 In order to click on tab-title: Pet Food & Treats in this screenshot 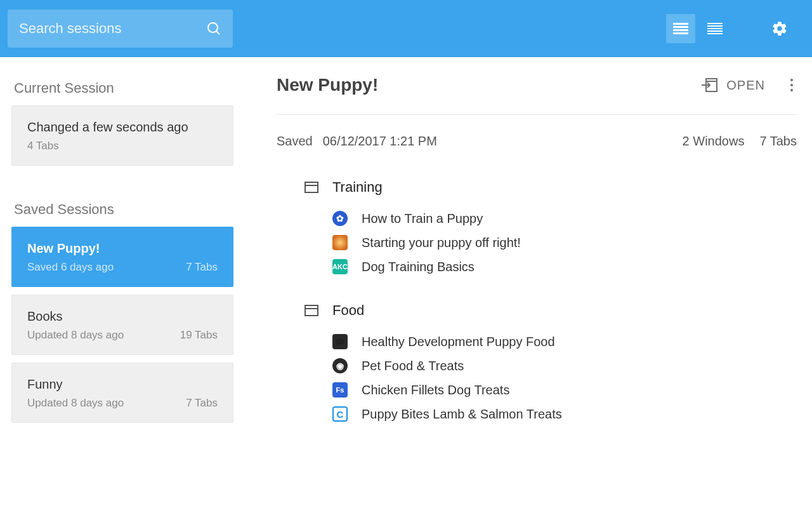, I will do `click(412, 366)`.